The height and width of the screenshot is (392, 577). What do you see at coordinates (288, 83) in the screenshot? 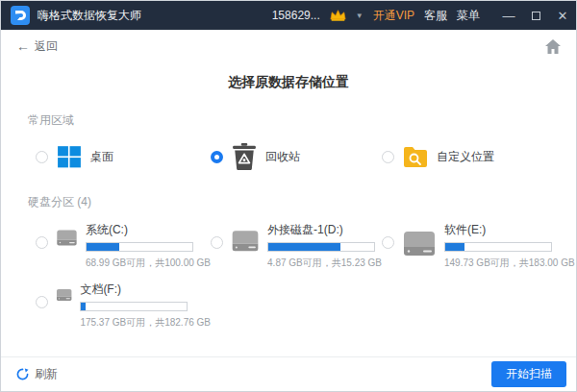
I see `page-title: 选择原数据存储位置` at bounding box center [288, 83].